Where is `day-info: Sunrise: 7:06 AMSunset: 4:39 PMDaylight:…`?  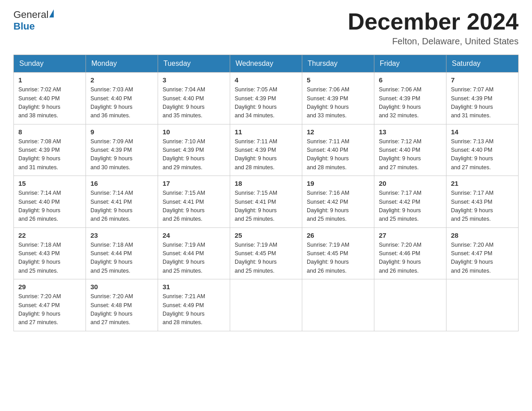
day-info: Sunrise: 7:06 AMSunset: 4:39 PMDaylight:… is located at coordinates (410, 103).